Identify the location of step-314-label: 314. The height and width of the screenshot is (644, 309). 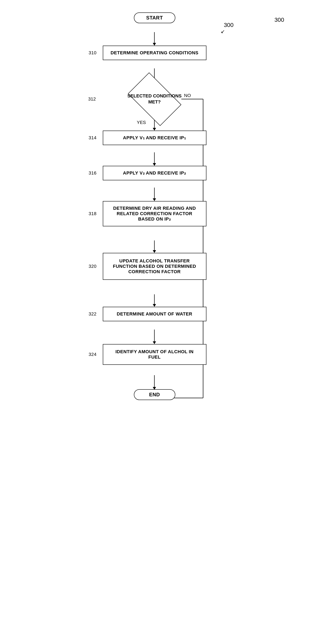
(92, 138).